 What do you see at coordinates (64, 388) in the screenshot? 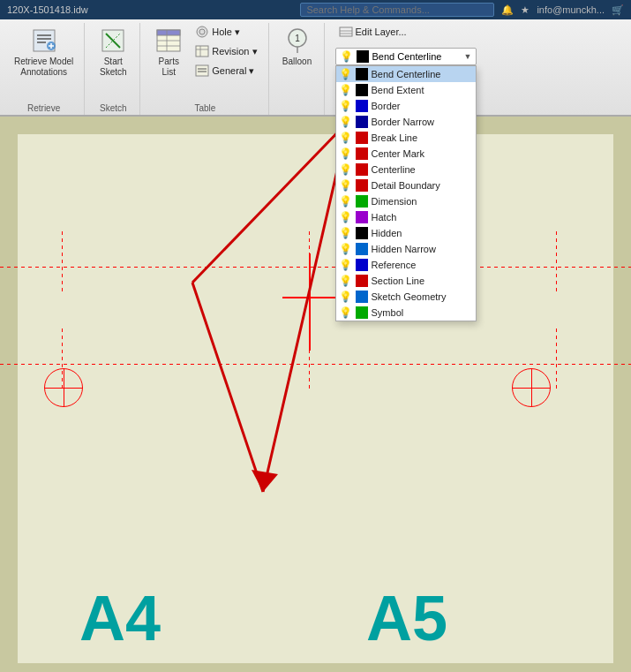
I see `circle-target-a4` at bounding box center [64, 388].